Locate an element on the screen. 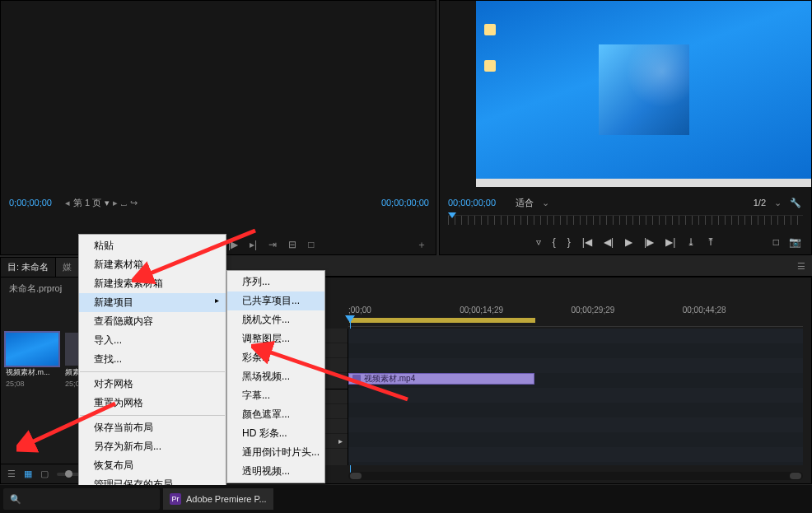 The width and height of the screenshot is (812, 513). program-preview is located at coordinates (644, 94).